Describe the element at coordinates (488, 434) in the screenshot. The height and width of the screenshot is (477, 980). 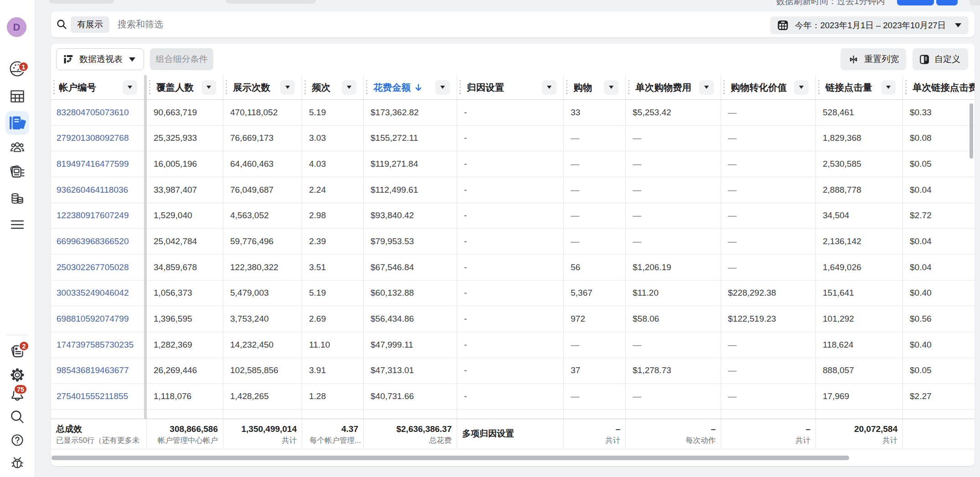
I see `footer-value: 多项归因设置` at that location.